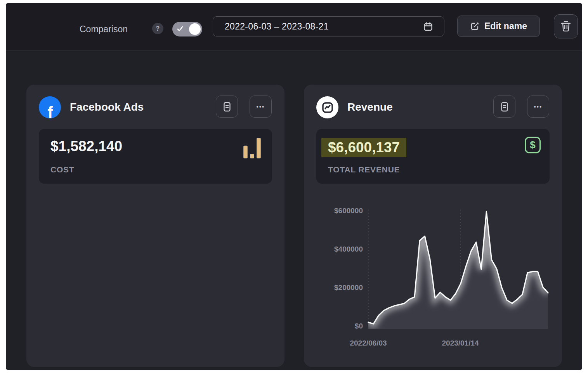 The height and width of the screenshot is (377, 588). I want to click on edit-pencil-icon, so click(475, 26).